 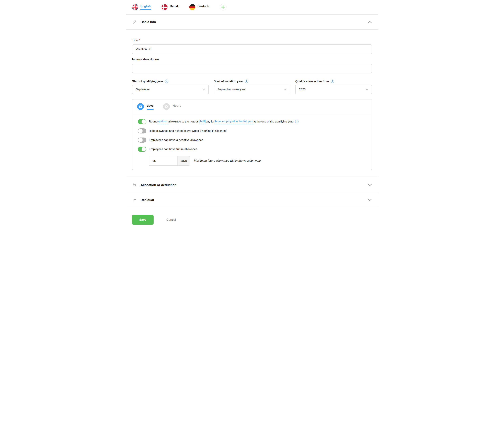 What do you see at coordinates (252, 140) in the screenshot?
I see `toggle-row-negative-allowance: Employees can have a negative allowance` at bounding box center [252, 140].